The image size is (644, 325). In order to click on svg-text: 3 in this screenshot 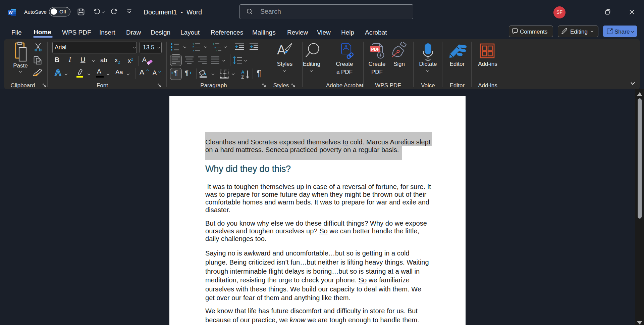, I will do `click(193, 50)`.